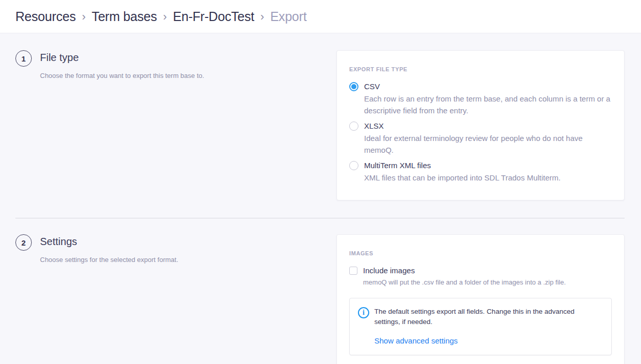  Describe the element at coordinates (416, 340) in the screenshot. I see `show-advanced-settings-link: Show advanced settings` at that location.